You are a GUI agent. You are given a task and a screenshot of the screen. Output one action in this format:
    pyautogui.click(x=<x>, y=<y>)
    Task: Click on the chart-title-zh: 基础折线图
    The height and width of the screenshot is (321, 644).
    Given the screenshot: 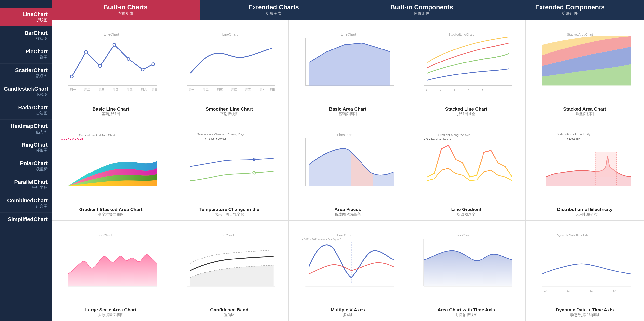 What is the action you would take?
    pyautogui.click(x=111, y=114)
    